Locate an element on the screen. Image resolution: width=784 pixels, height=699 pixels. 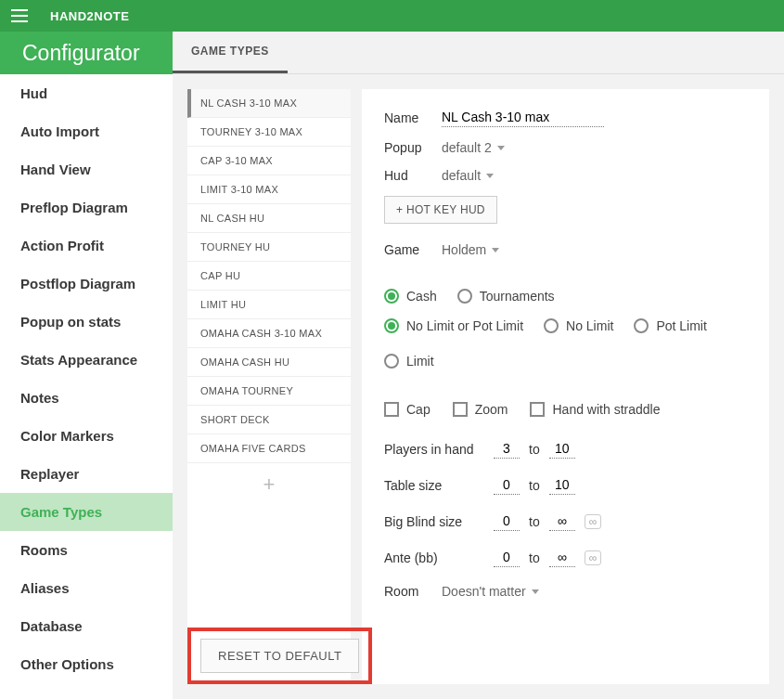
bb-from-input is located at coordinates (507, 522).